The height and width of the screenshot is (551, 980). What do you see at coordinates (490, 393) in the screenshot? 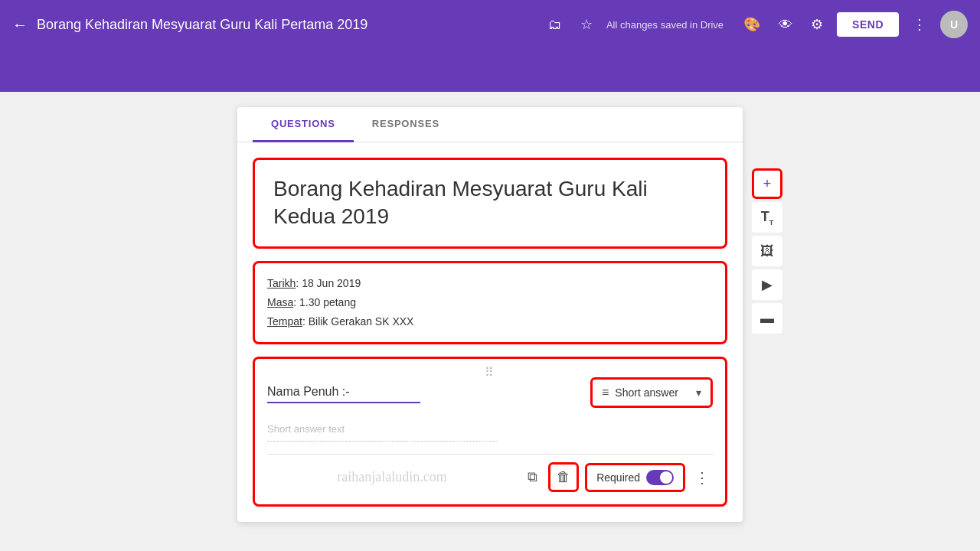
I see `question-top-row: ≡ Short answer ▾` at bounding box center [490, 393].